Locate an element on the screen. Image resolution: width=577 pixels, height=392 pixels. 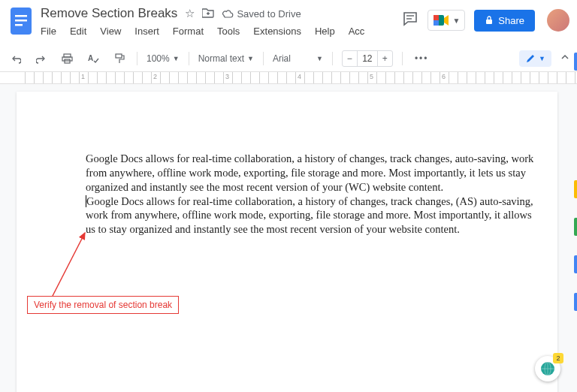
avatar is located at coordinates (558, 20).